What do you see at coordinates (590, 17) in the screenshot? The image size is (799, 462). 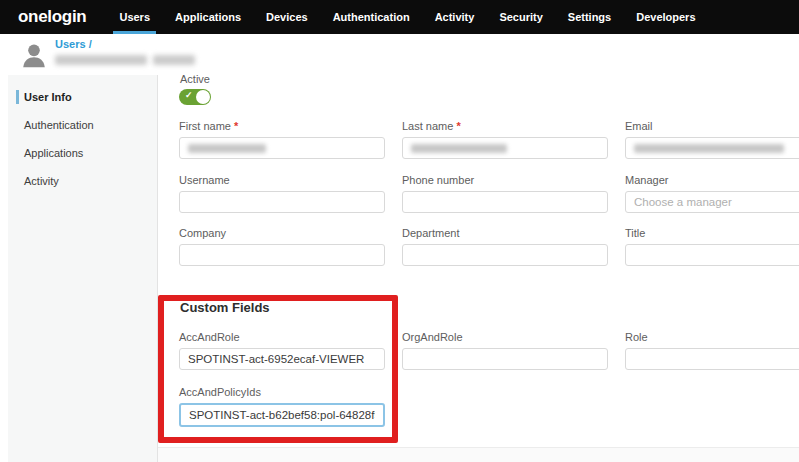 I see `nav-item-settings: Settings` at bounding box center [590, 17].